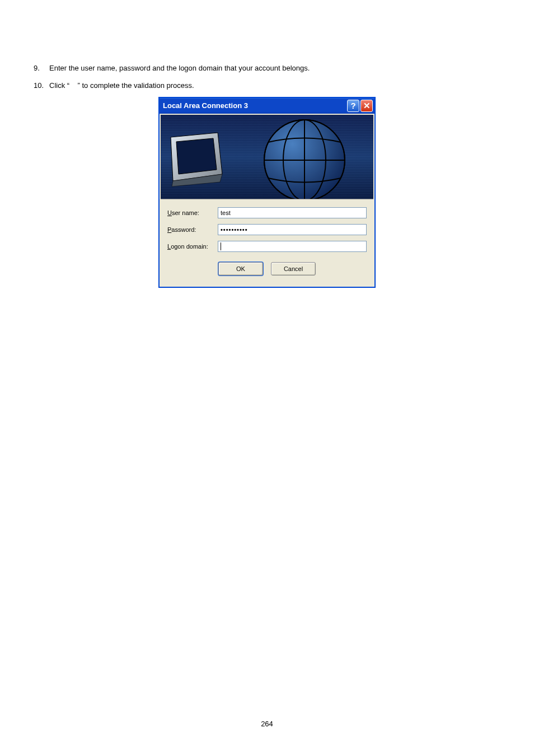 The image size is (534, 756). Describe the element at coordinates (353, 105) in the screenshot. I see `help-icon: ?` at that location.